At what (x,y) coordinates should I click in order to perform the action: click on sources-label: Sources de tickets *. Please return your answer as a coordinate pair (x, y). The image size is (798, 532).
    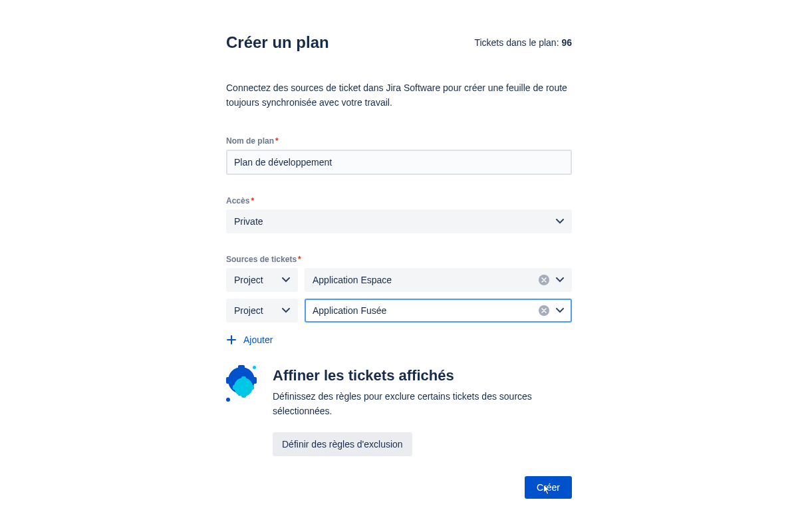
    Looking at the image, I should click on (399, 259).